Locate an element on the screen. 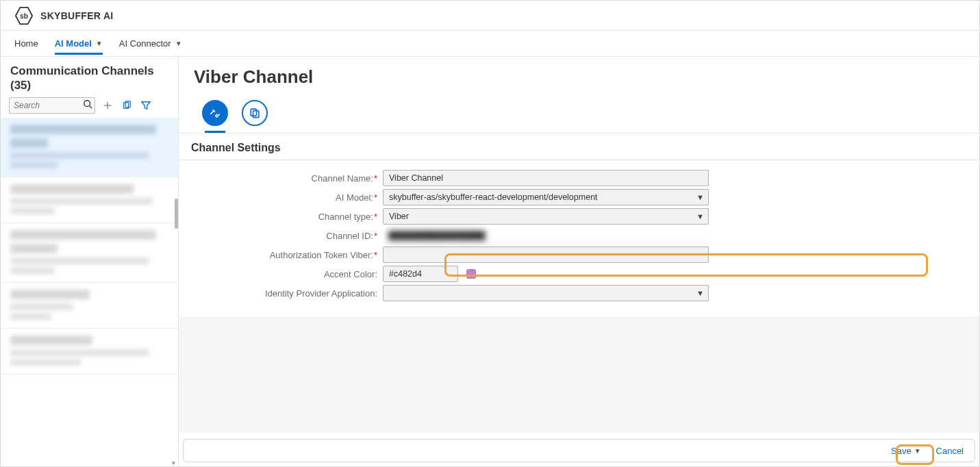 Image resolution: width=980 pixels, height=467 pixels. label-auth-token: Authorization Token Viber:* is located at coordinates (287, 255).